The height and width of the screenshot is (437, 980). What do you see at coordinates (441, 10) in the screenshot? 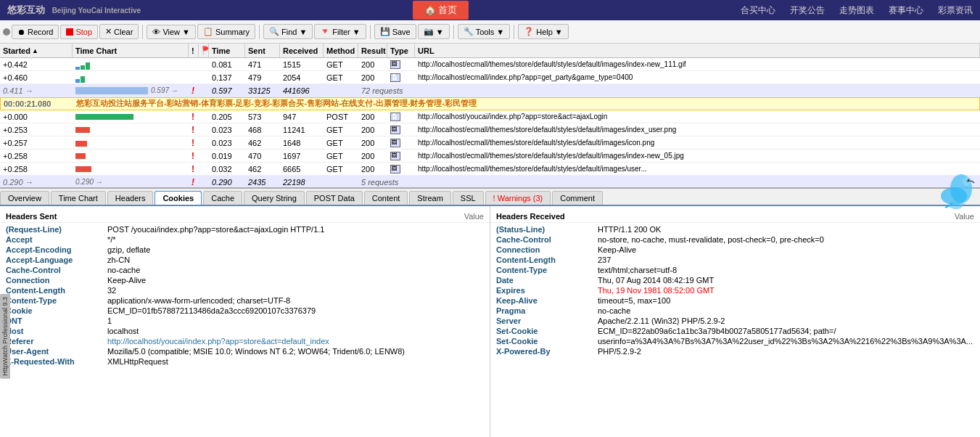
I see `home-button: 🏠 首页` at bounding box center [441, 10].